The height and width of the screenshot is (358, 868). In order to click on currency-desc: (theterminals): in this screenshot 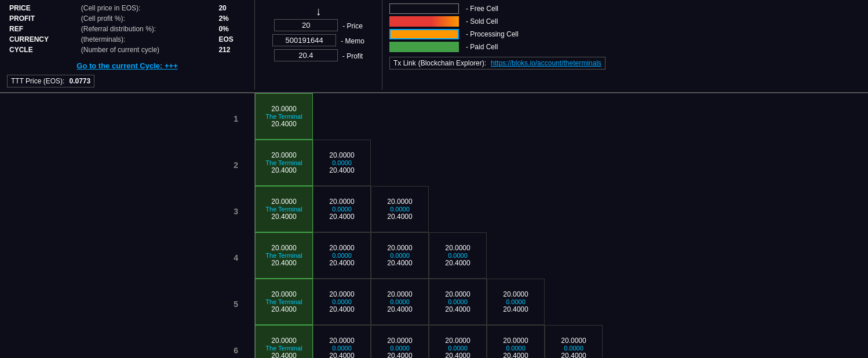, I will do `click(148, 39)`.